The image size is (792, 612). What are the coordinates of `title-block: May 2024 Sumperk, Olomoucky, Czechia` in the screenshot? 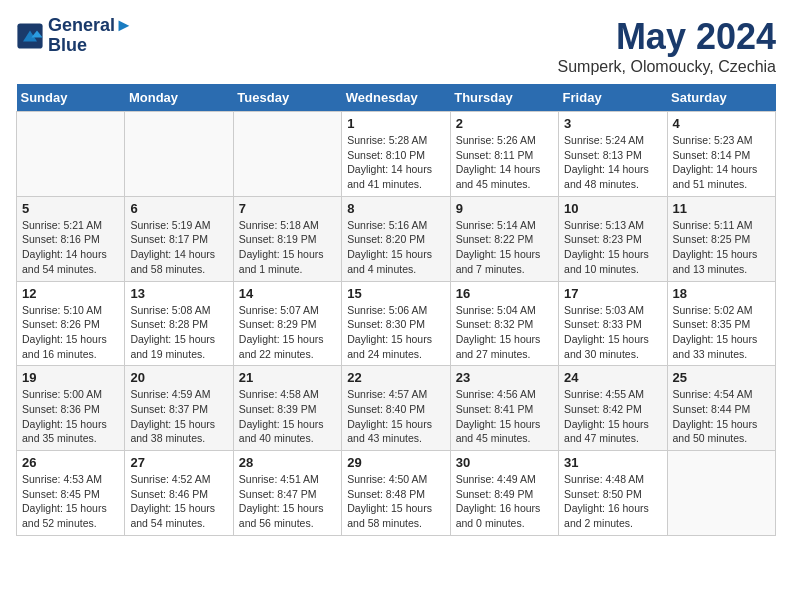 It's located at (667, 46).